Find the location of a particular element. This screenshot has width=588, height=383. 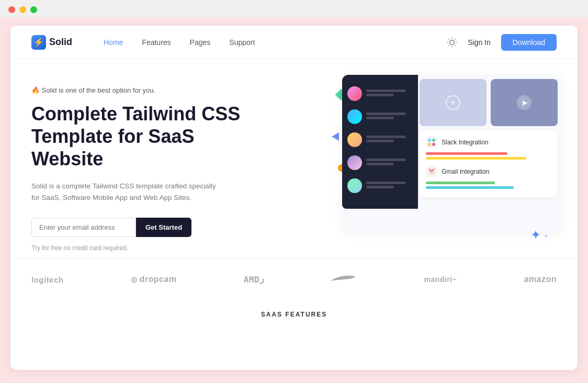

download-button: Download is located at coordinates (529, 42).